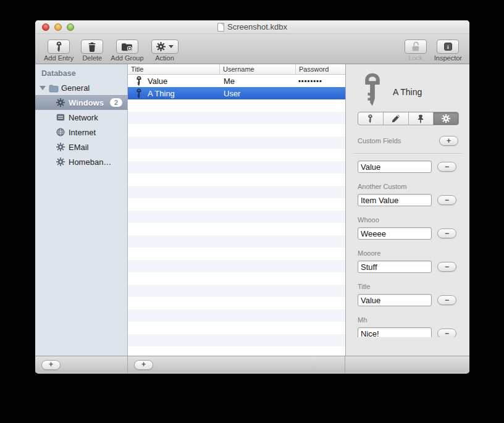 The height and width of the screenshot is (423, 504). I want to click on inspector-footer, so click(408, 364).